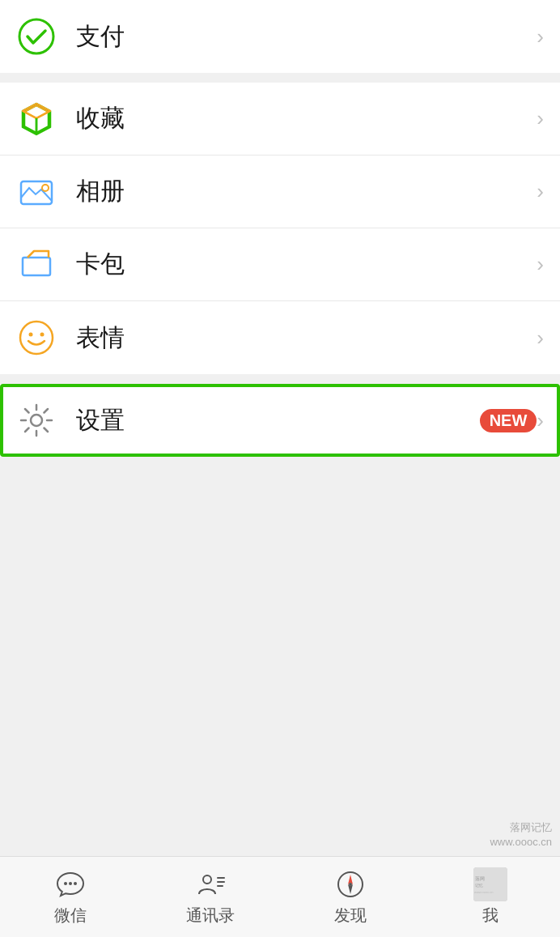  What do you see at coordinates (306, 191) in the screenshot?
I see `album-label: 相册` at bounding box center [306, 191].